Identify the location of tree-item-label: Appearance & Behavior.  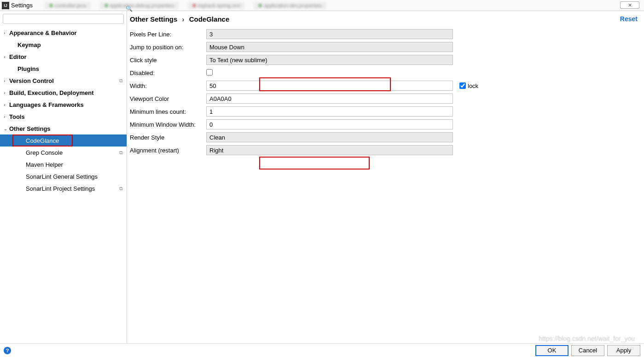
(43, 33).